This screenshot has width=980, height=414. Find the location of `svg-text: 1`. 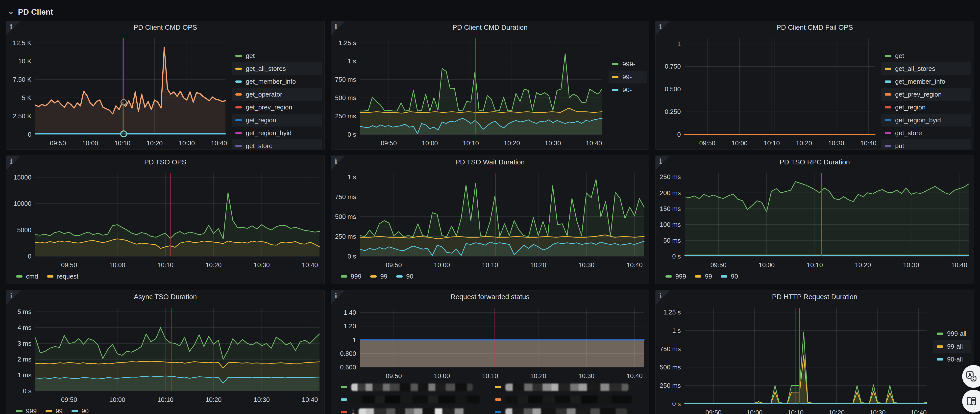

svg-text: 1 is located at coordinates (679, 44).